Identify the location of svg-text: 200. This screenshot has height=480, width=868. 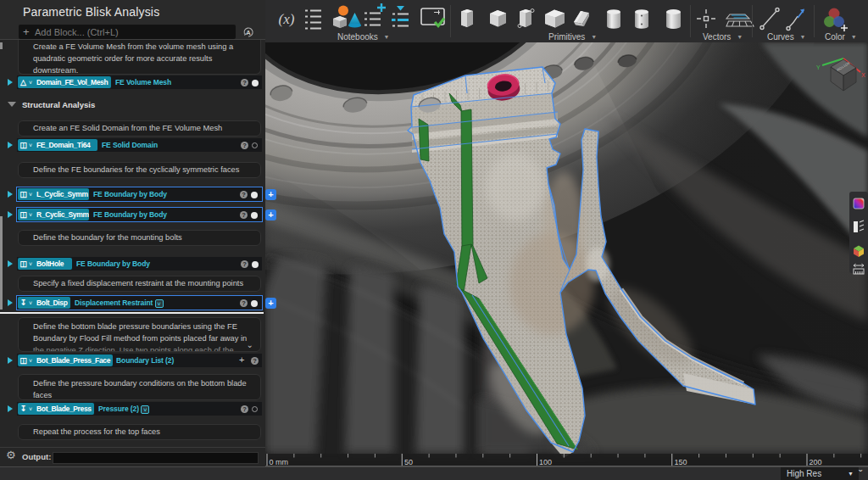
(815, 462).